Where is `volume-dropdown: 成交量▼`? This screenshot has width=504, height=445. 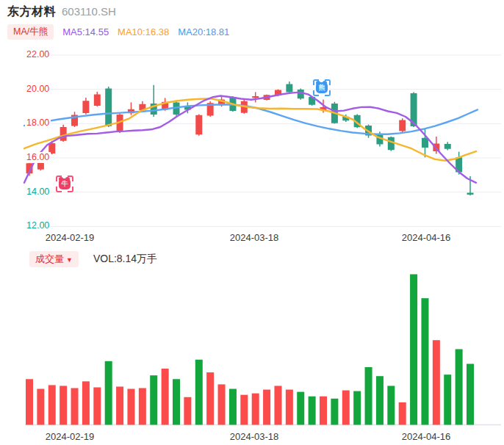
volume-dropdown: 成交量▼ is located at coordinates (54, 259).